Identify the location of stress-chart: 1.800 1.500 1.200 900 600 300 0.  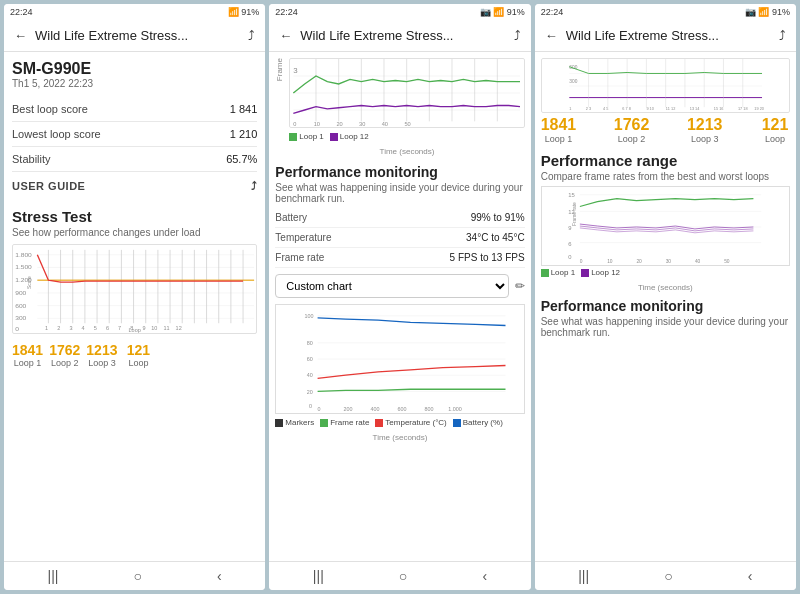
(134, 289).